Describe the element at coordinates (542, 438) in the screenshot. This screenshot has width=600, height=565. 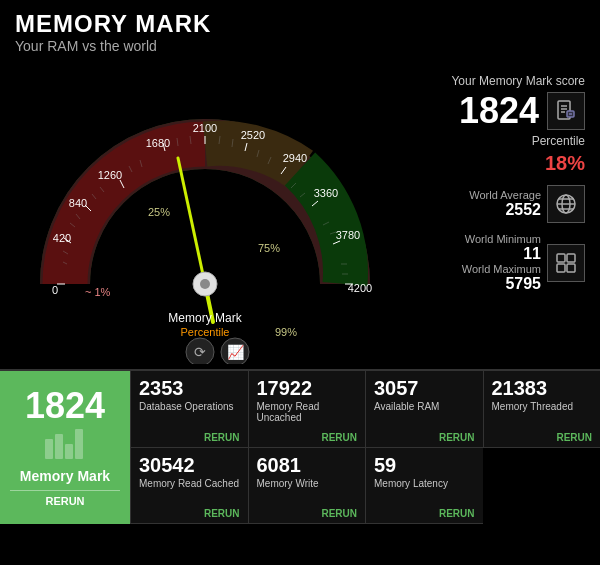
I see `sub-tile-rerun-3: RERUN` at that location.